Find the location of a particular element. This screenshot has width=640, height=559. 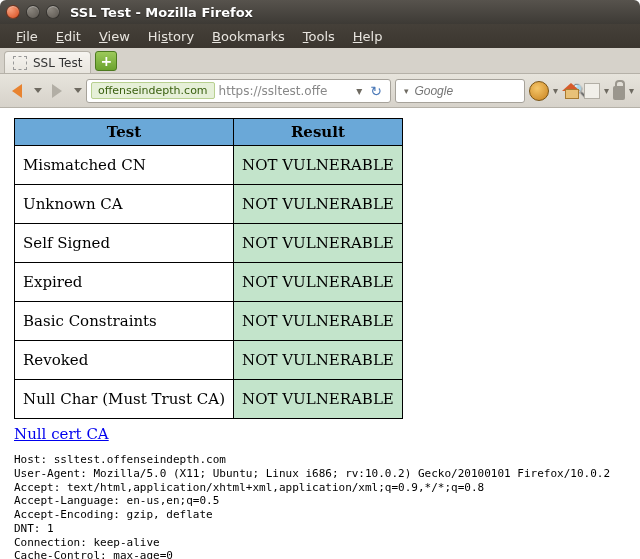

forward-button is located at coordinates (57, 91).